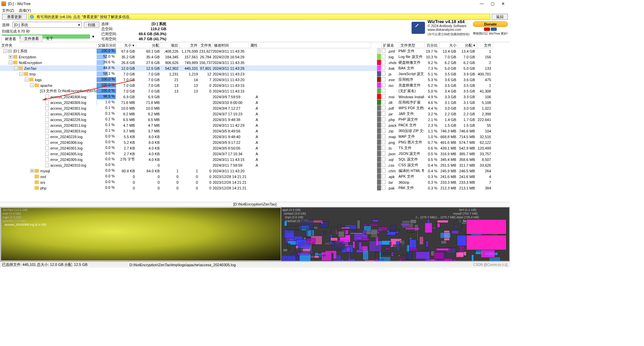 The width and height of the screenshot is (644, 346). What do you see at coordinates (8, 11) in the screenshot?
I see `menu-file: 文件(Z)` at bounding box center [8, 11].